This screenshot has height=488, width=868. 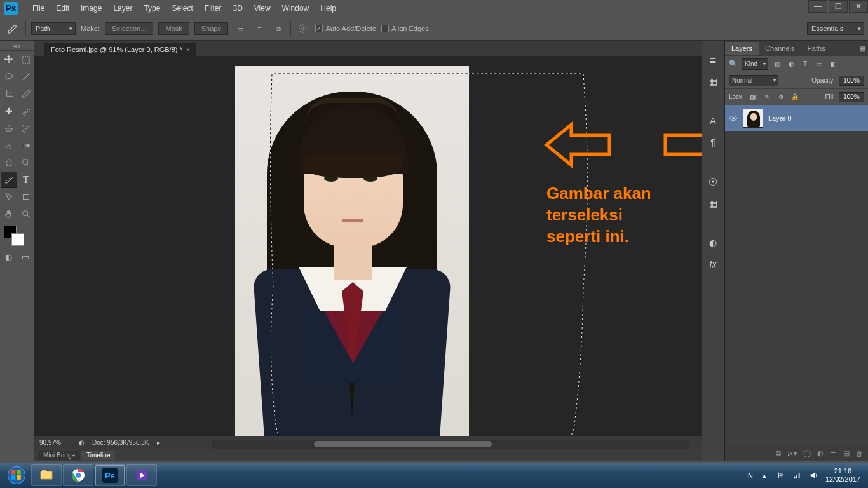 I want to click on history-brush-tool-icon, so click(x=26, y=128).